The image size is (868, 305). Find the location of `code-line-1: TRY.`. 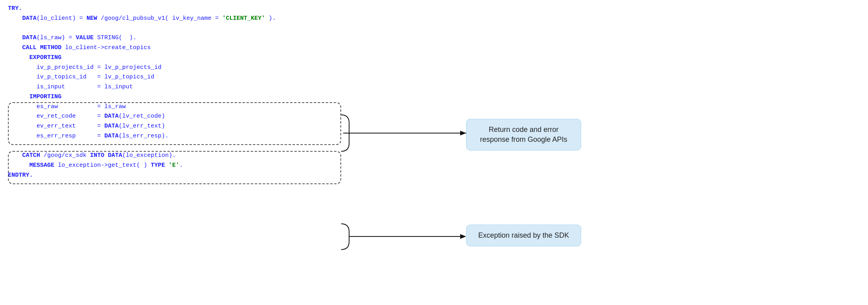

code-line-1: TRY. is located at coordinates (186, 9).